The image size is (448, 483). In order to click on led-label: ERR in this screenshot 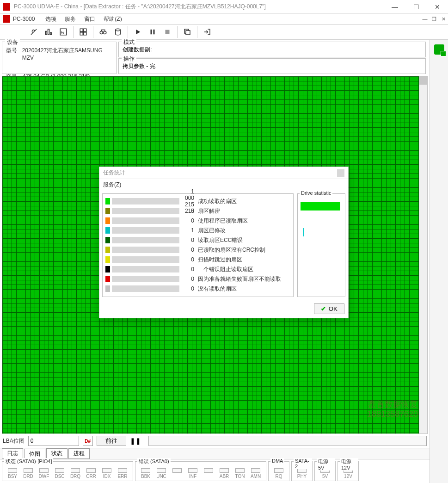, I will do `click(122, 477)`.